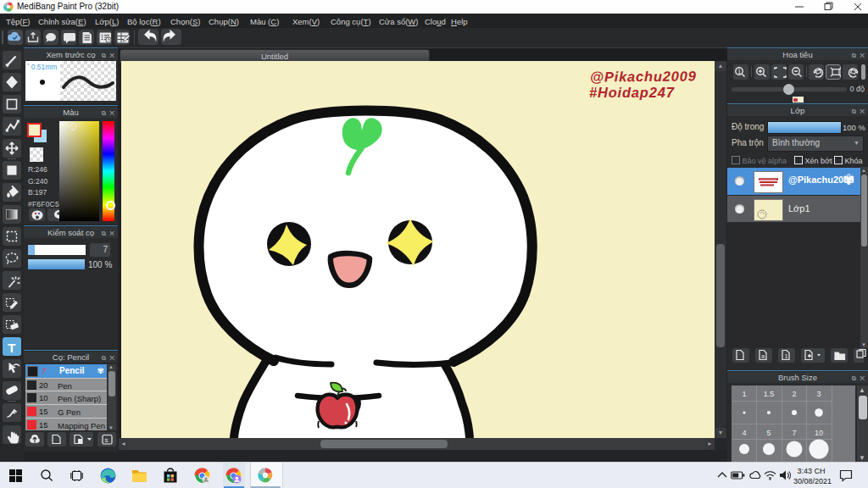 The image size is (868, 488). Describe the element at coordinates (12, 347) in the screenshot. I see `svg-text: T` at that location.